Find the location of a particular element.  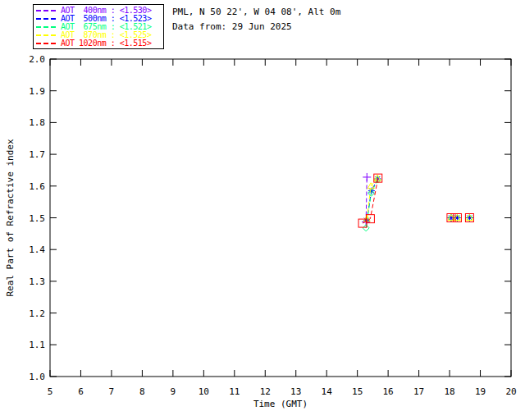

x-tick-label: 8 is located at coordinates (143, 392).